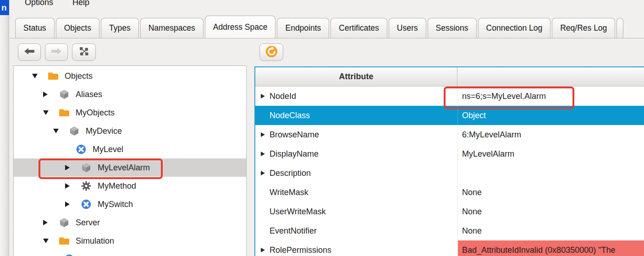 Image resolution: width=644 pixels, height=256 pixels. Describe the element at coordinates (551, 154) in the screenshot. I see `attribute-value: MyLevelAlarm` at that location.